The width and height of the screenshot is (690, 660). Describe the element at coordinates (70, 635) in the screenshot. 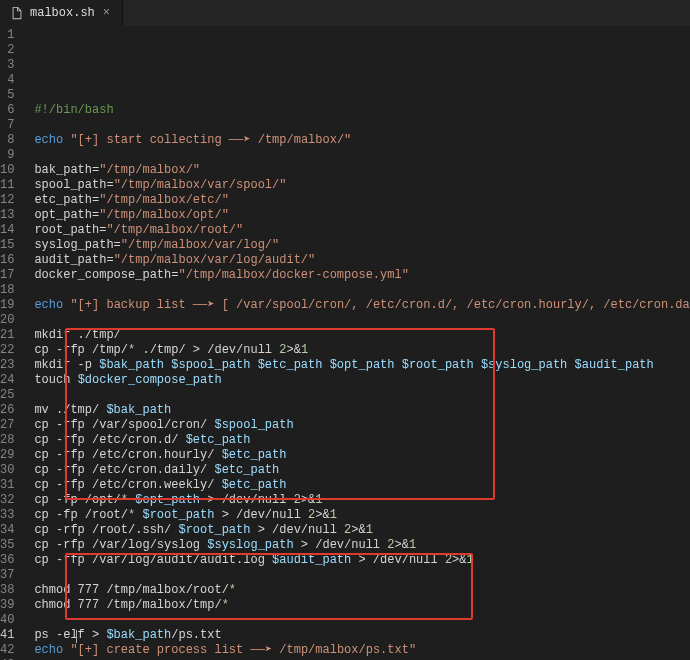

I see `code-token: ps -elf >` at that location.